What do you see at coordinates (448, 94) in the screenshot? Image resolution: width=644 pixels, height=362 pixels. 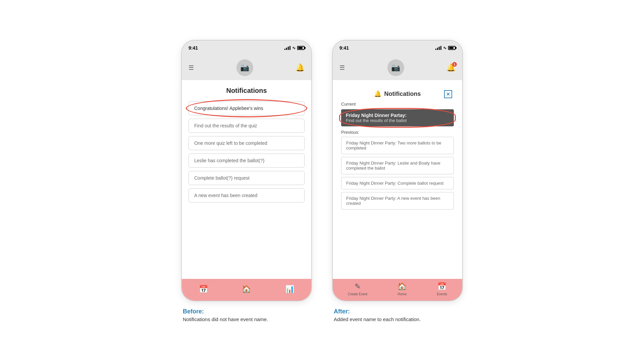 I see `after-close-button: ✕` at bounding box center [448, 94].